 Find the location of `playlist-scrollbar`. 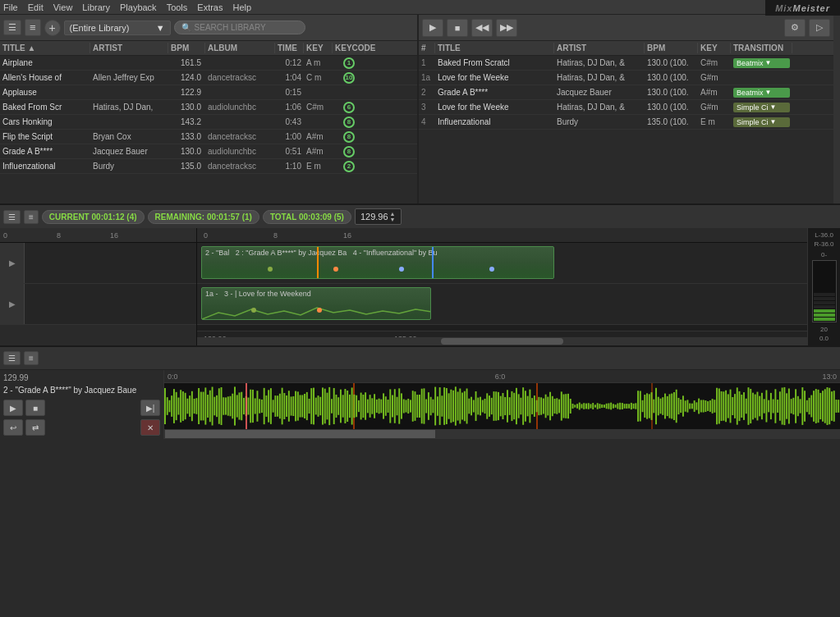

playlist-scrollbar is located at coordinates (837, 109).